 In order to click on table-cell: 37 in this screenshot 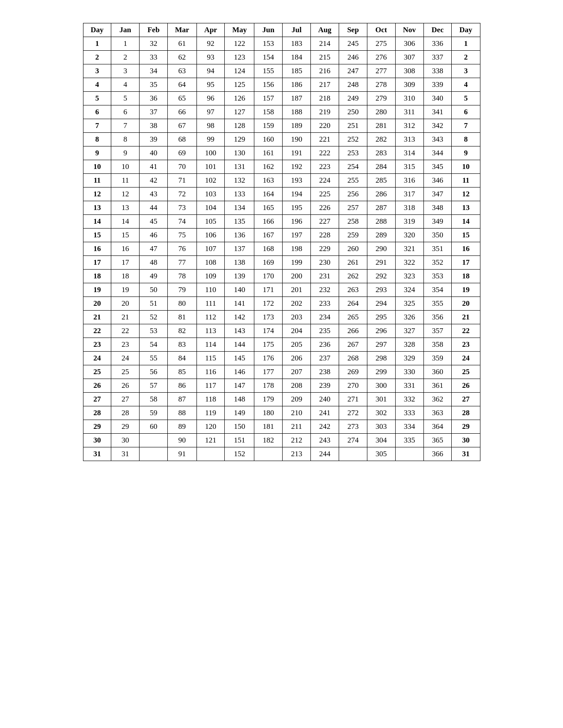, I will do `click(154, 112)`.